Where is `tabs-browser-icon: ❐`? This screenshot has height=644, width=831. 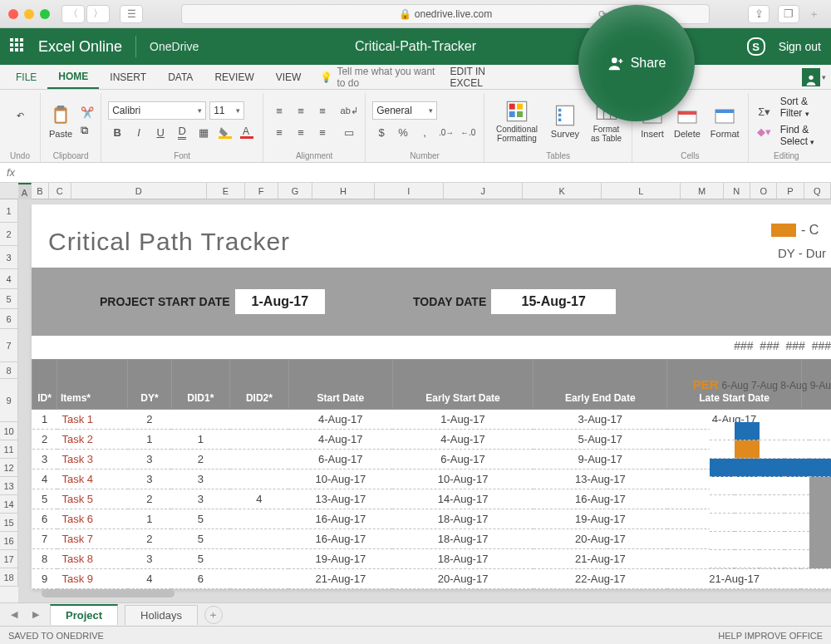 tabs-browser-icon: ❐ is located at coordinates (789, 14).